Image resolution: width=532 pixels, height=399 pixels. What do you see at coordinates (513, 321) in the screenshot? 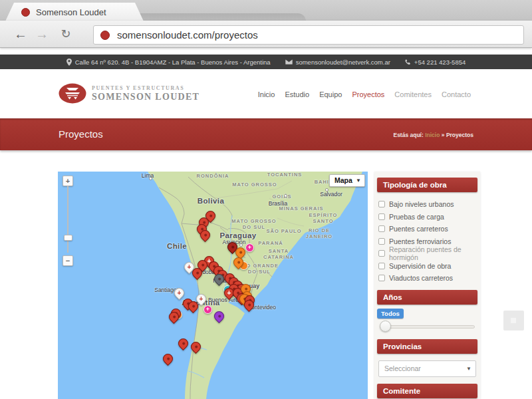
I see `faded-widget-artifact` at bounding box center [513, 321].